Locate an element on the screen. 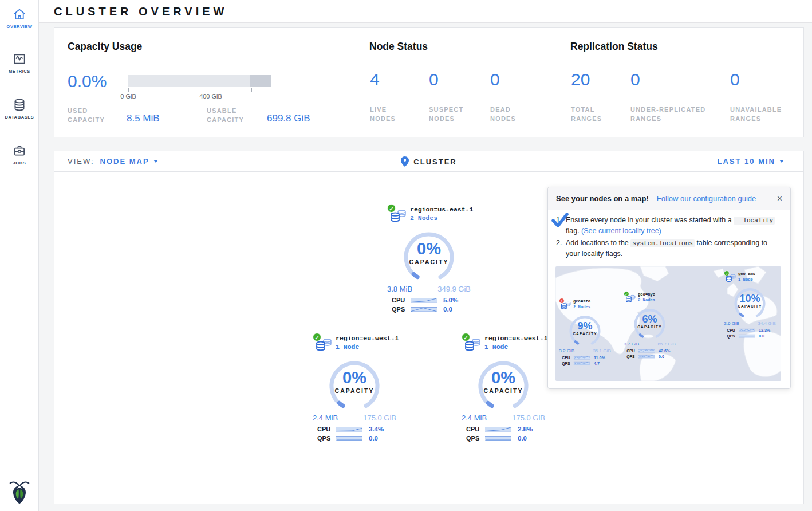  sidebar-item-databases: DATABASES is located at coordinates (19, 109).